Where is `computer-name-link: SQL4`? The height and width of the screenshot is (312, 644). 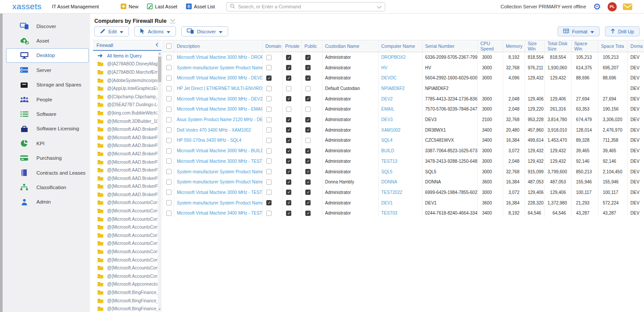 computer-name-link: SQL4 is located at coordinates (387, 140).